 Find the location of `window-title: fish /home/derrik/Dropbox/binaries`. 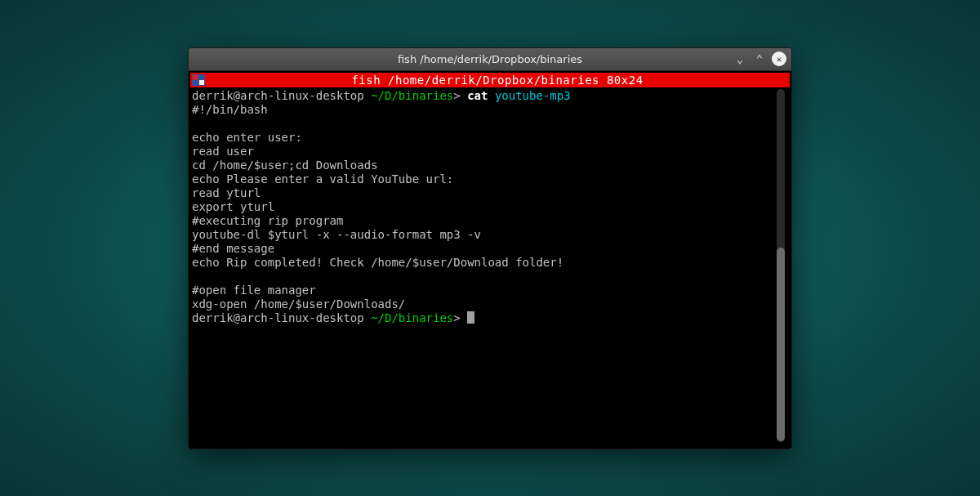

window-title: fish /home/derrik/Dropbox/binaries is located at coordinates (490, 59).